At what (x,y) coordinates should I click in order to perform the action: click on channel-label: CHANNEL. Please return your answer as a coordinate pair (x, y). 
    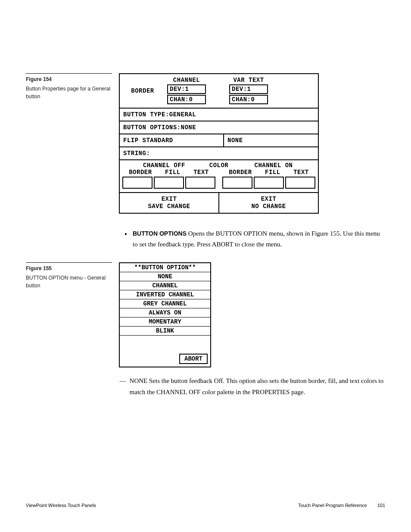
    Looking at the image, I should click on (187, 80).